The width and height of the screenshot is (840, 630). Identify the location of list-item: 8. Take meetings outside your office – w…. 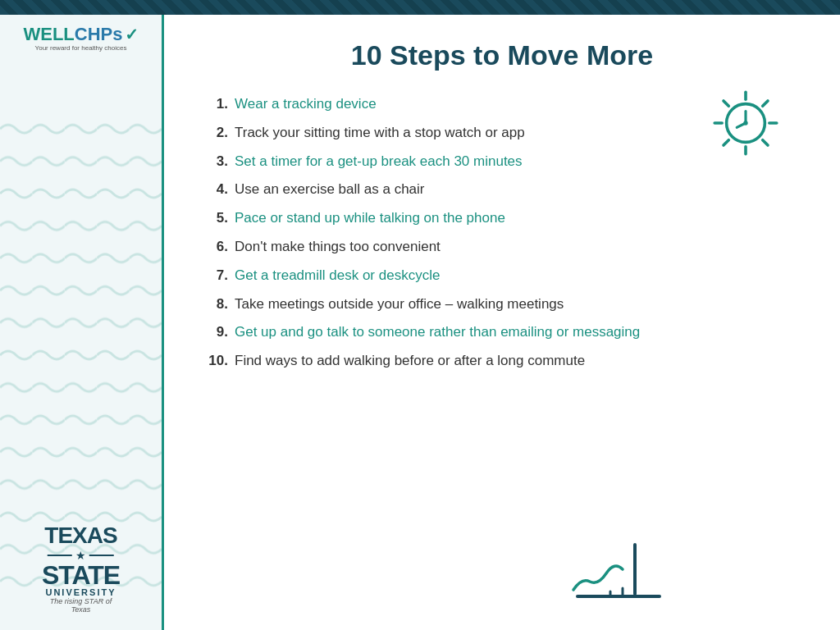
(502, 304).